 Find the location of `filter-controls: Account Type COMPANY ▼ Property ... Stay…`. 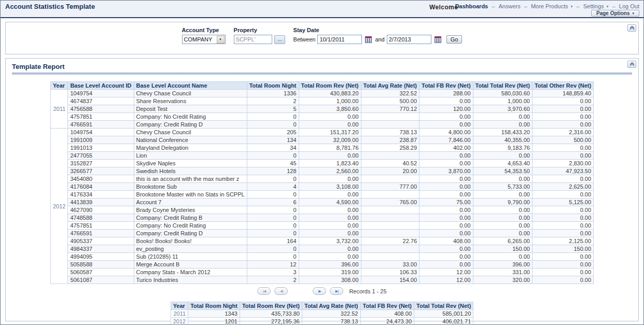

filter-controls: Account Type COMPANY ▼ Property ... Stay… is located at coordinates (322, 33).